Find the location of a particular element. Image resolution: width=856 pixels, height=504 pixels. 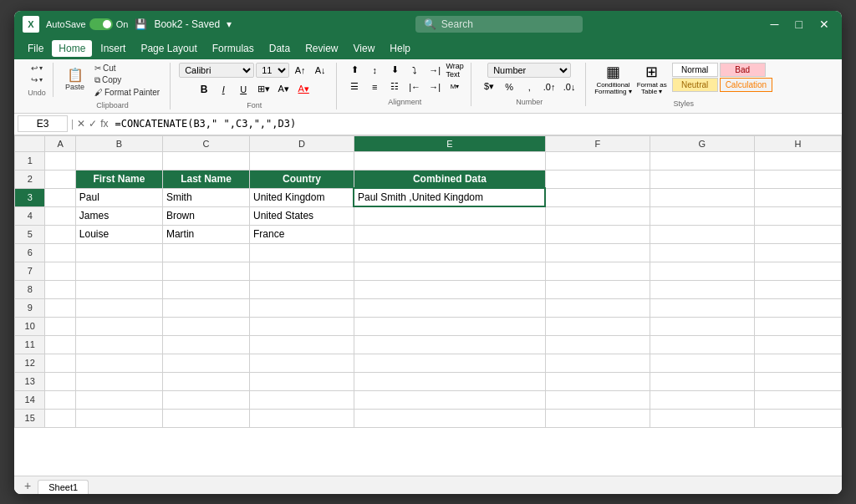

cell-D15 is located at coordinates (303, 418).